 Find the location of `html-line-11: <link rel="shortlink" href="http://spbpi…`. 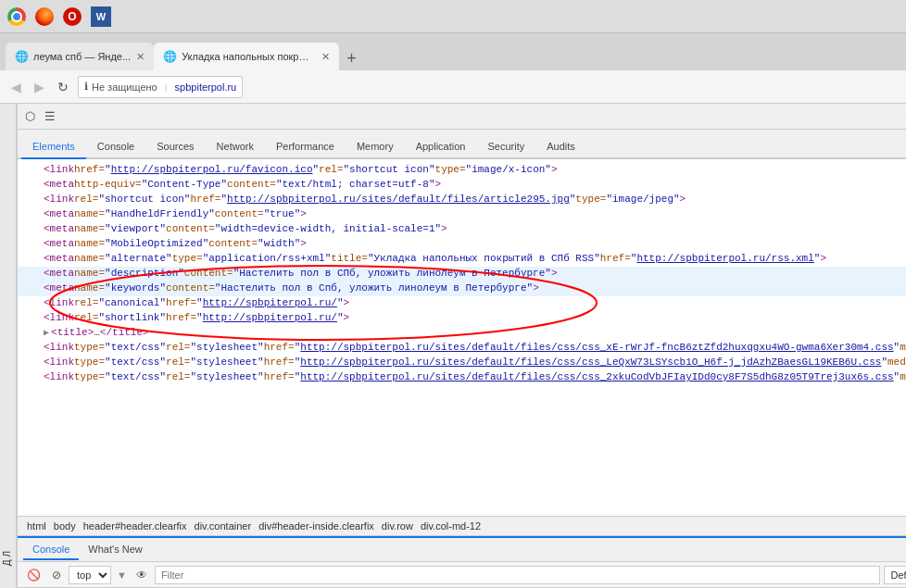

html-line-11: <link rel="shortlink" href="http://spbpi… is located at coordinates (461, 319).